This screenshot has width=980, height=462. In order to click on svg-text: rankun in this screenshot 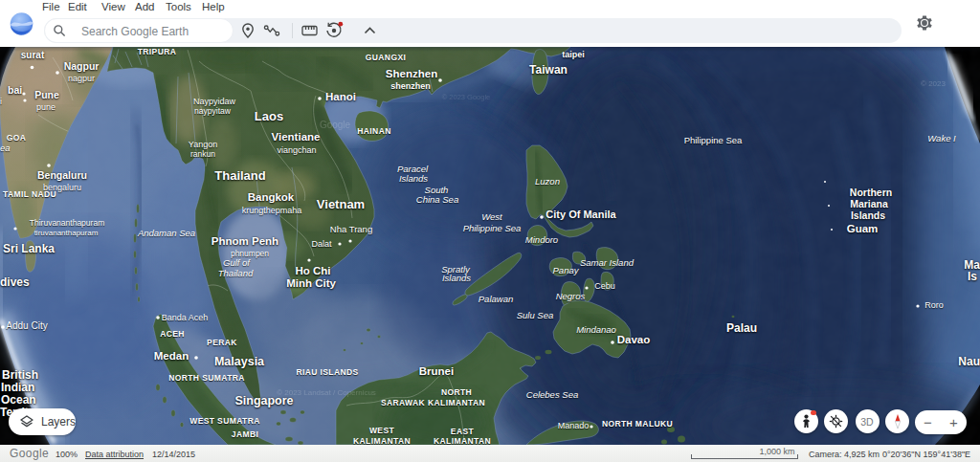, I will do `click(203, 154)`.